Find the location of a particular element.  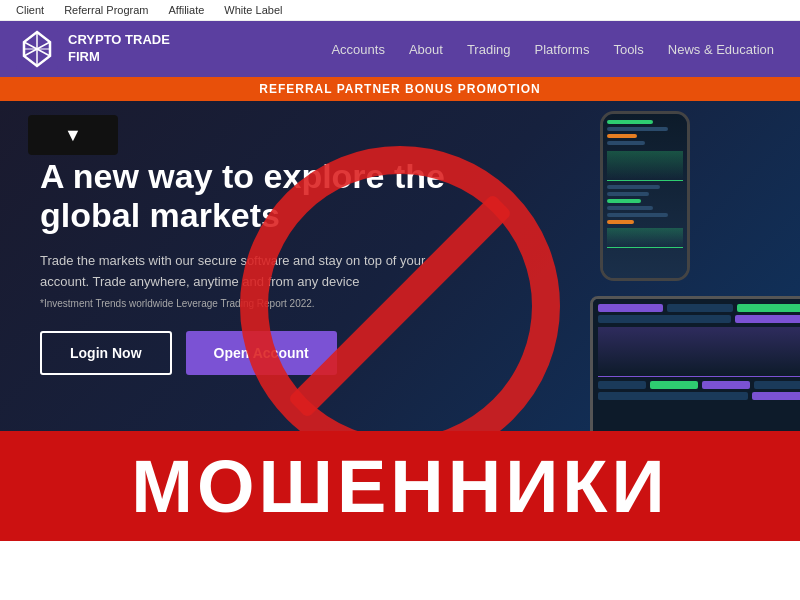

phone-mockup is located at coordinates (645, 196).